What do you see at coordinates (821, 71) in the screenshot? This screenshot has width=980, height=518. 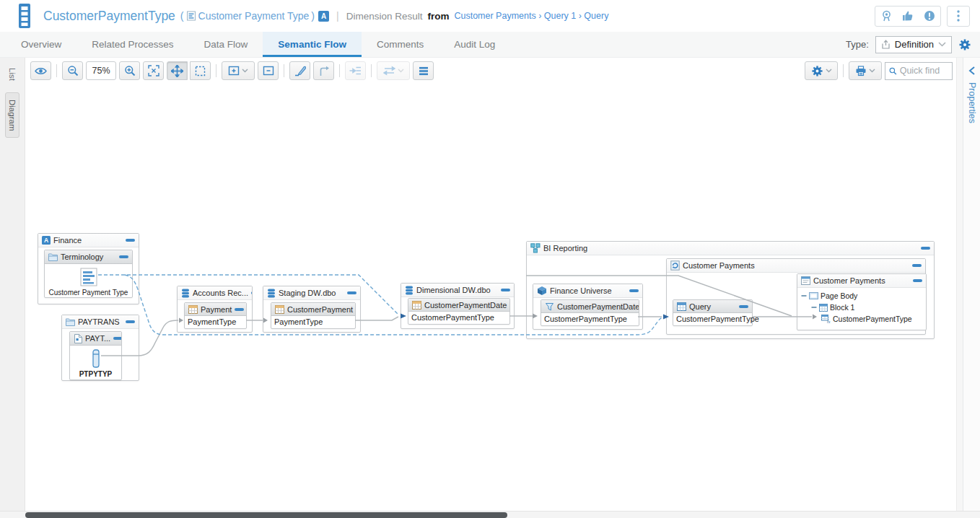 I see `diagram-settings-button` at bounding box center [821, 71].